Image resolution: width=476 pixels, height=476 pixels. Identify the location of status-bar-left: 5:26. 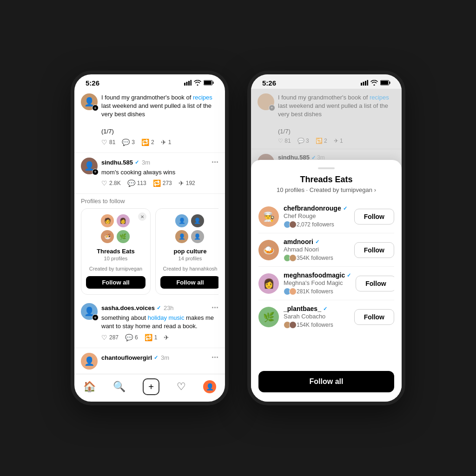
(150, 82).